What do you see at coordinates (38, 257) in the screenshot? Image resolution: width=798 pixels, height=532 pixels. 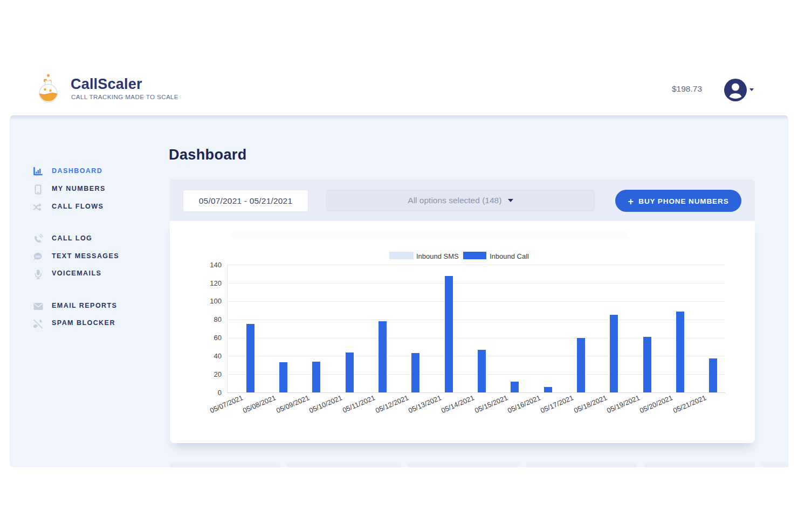 I see `svg-text: SMS` at bounding box center [38, 257].